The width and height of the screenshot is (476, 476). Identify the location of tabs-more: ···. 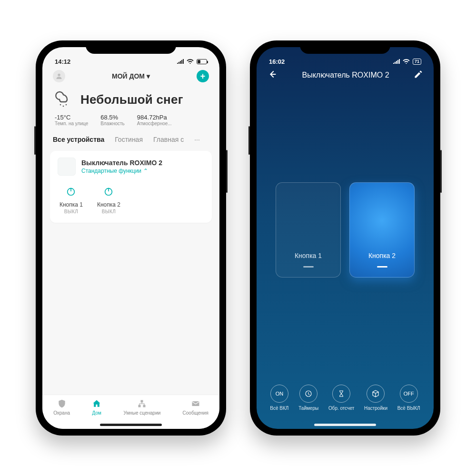
(197, 139).